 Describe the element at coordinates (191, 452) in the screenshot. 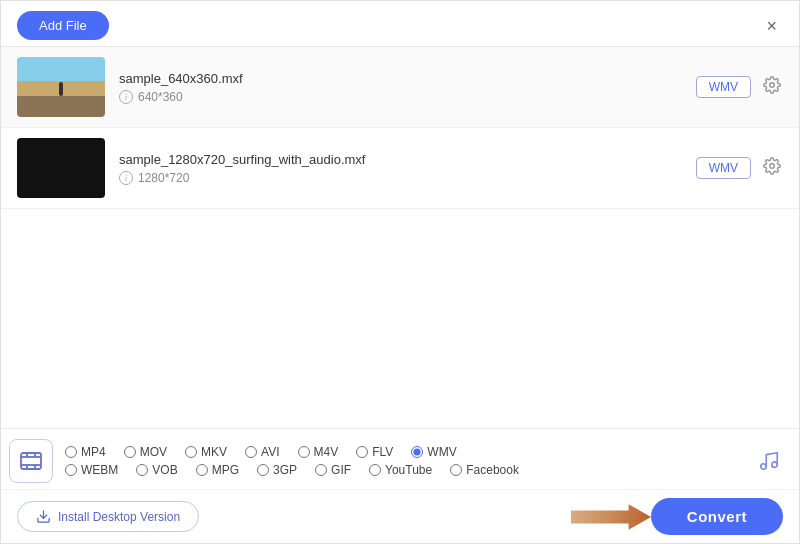

I see `radio-input-mkv` at that location.